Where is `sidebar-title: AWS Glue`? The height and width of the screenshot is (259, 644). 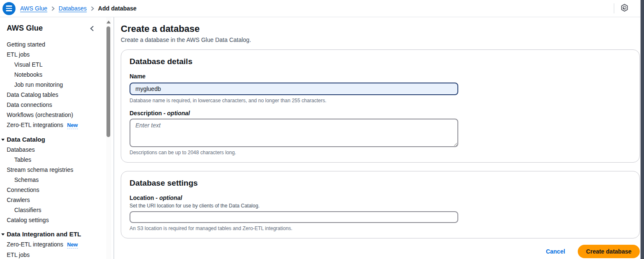 sidebar-title: AWS Glue is located at coordinates (48, 28).